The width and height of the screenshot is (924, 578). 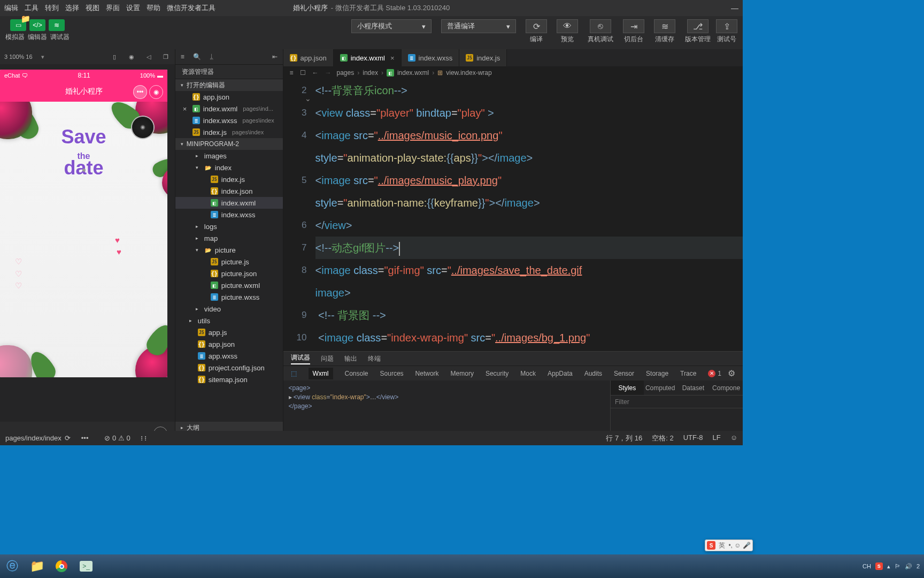 I want to click on devtab-audits: Audits, so click(x=594, y=374).